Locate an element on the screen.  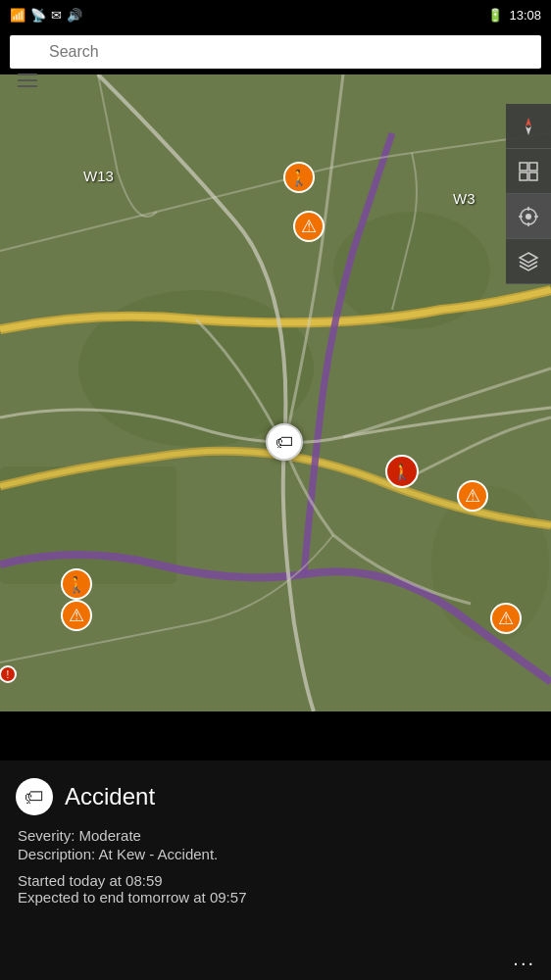
status-bar: 📶 📡 ✉ 🔊 🔋 13:08 is located at coordinates (276, 15).